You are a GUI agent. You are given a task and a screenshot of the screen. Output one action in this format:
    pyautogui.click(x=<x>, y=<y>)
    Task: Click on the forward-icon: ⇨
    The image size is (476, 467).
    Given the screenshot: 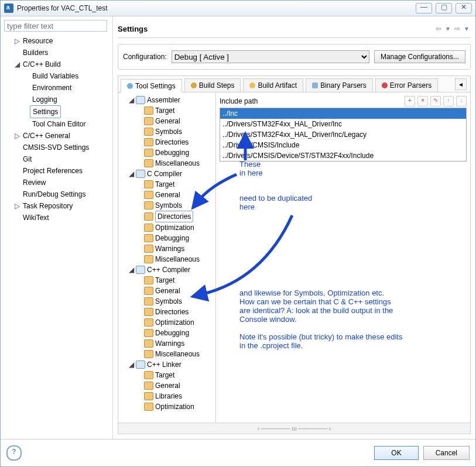 What is the action you would take?
    pyautogui.click(x=457, y=29)
    